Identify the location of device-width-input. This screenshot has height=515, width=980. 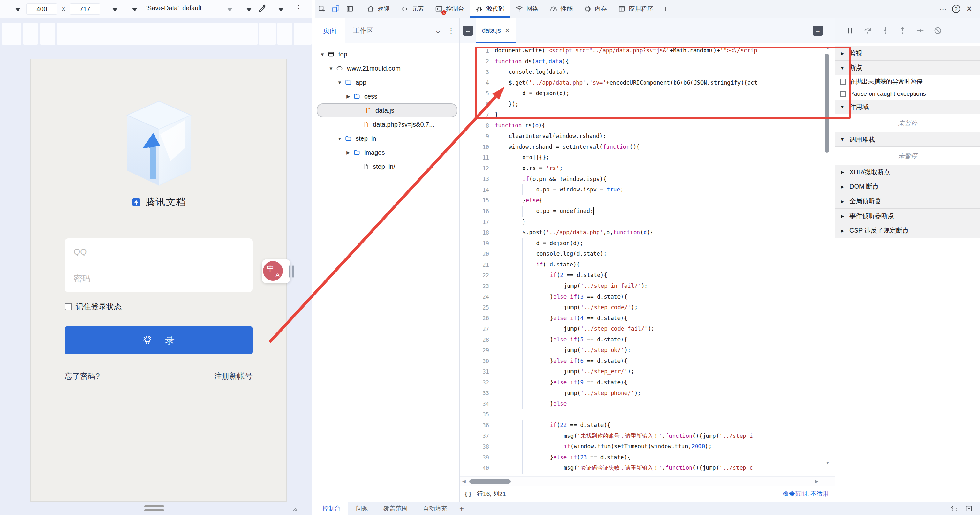
(42, 9).